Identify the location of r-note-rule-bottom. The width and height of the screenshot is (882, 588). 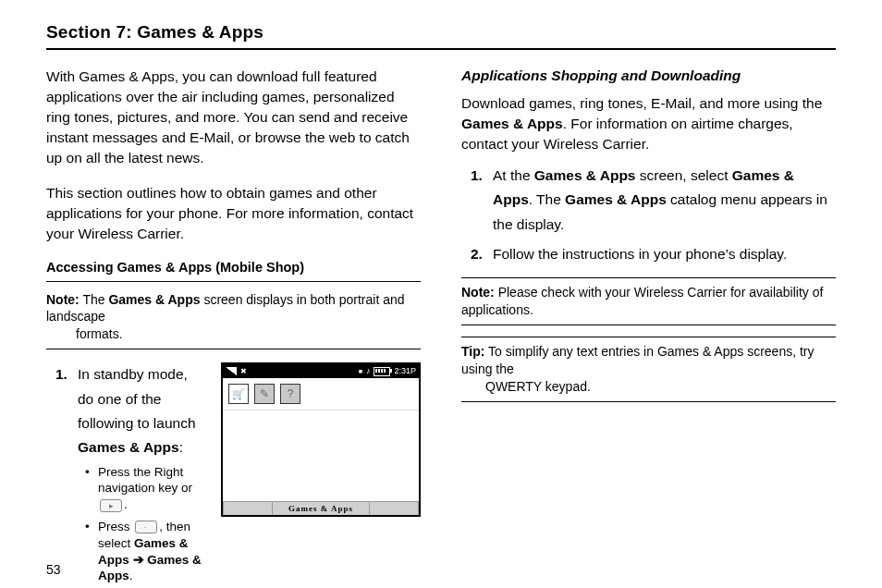
(649, 325).